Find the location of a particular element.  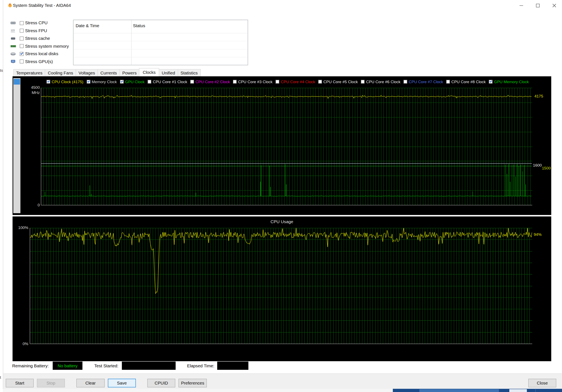

legend-item-cpu-core-6: CPU Core #6 Clock is located at coordinates (381, 82).